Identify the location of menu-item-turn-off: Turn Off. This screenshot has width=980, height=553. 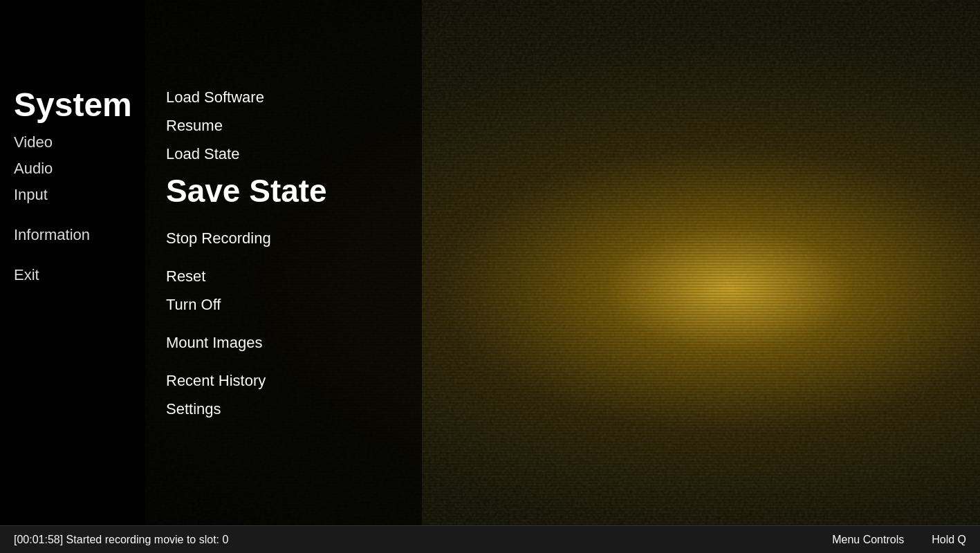
(294, 304).